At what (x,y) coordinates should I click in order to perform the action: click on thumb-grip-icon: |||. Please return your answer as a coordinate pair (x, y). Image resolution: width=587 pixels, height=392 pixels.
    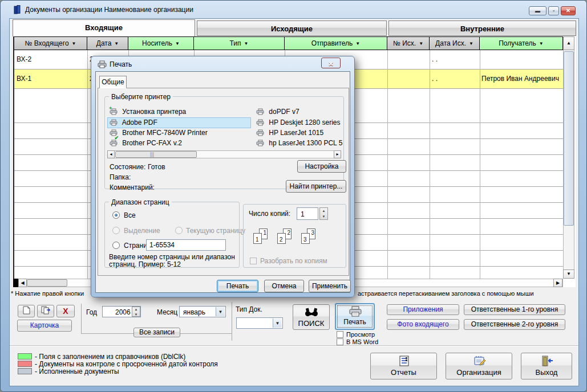
    Looking at the image, I should click on (152, 154).